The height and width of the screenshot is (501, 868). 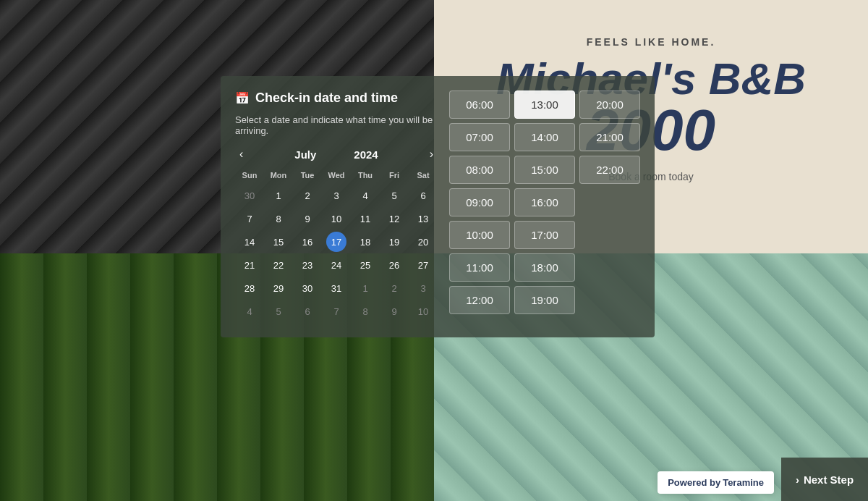 I want to click on cal-cell: 26, so click(x=394, y=265).